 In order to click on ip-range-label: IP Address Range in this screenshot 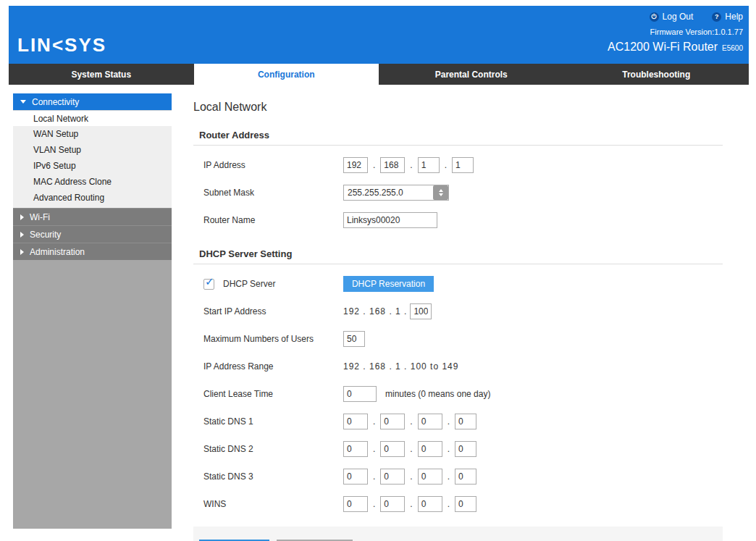, I will do `click(274, 366)`.